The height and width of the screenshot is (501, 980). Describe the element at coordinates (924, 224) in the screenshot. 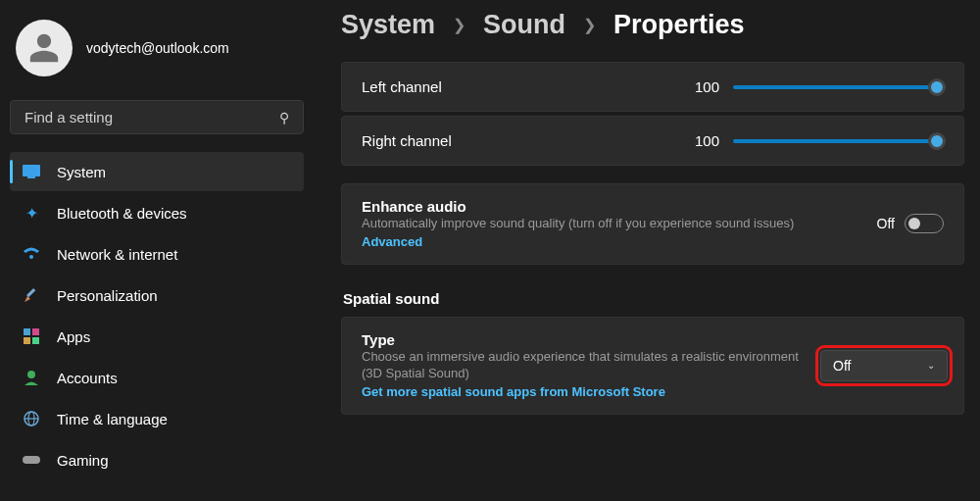

I see `enhance-toggle` at that location.